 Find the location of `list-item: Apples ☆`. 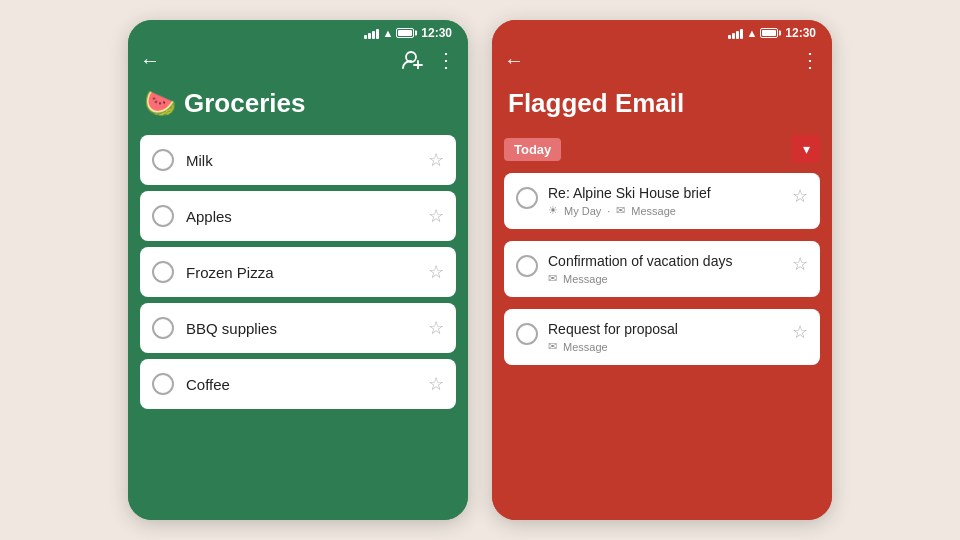

list-item: Apples ☆ is located at coordinates (298, 216).